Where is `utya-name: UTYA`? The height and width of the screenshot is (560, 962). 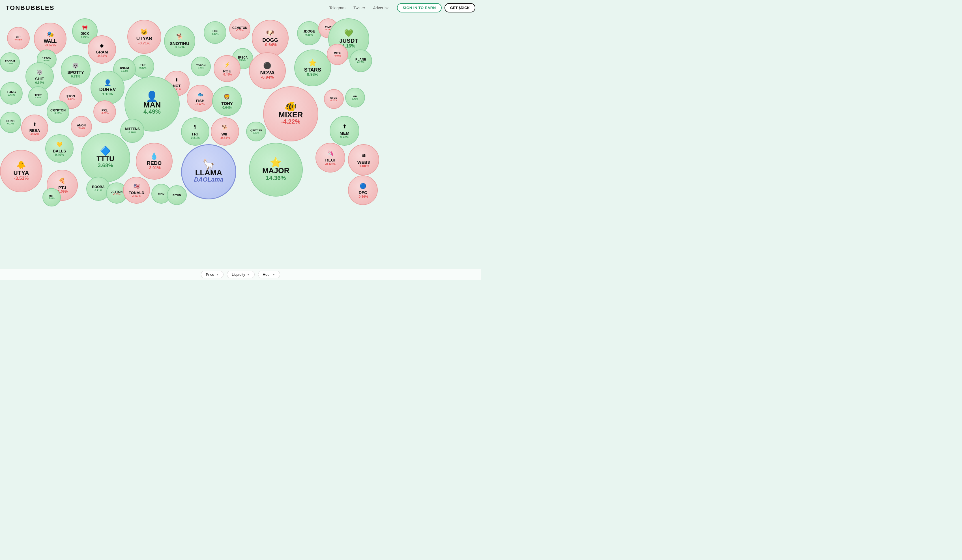
utya-name: UTYA is located at coordinates (21, 172).